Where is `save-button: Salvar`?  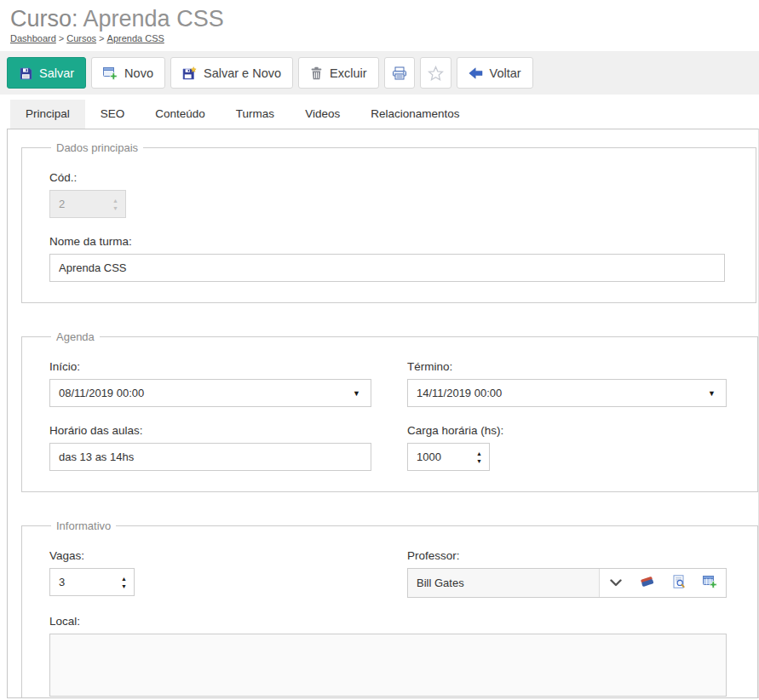 save-button: Salvar is located at coordinates (46, 73).